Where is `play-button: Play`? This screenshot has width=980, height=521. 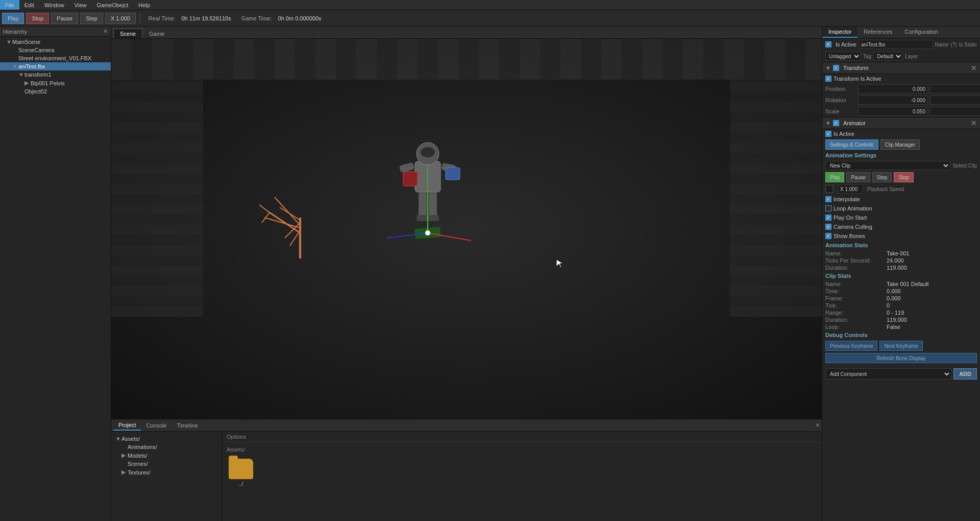 play-button: Play is located at coordinates (13, 18).